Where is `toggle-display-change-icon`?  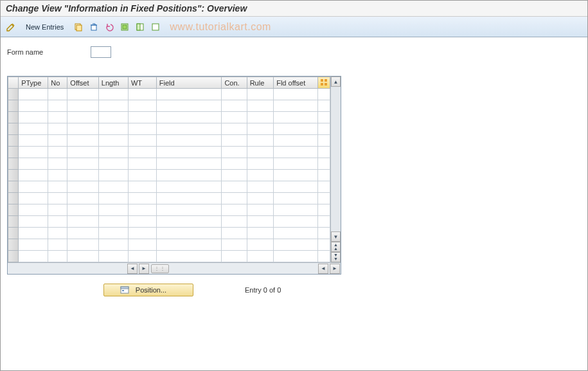 toggle-display-change-icon is located at coordinates (11, 27).